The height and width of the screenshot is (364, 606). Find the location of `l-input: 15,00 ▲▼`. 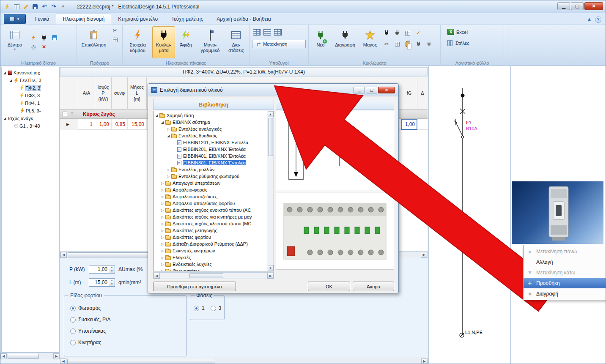

l-input: 15,00 ▲▼ is located at coordinates (102, 282).